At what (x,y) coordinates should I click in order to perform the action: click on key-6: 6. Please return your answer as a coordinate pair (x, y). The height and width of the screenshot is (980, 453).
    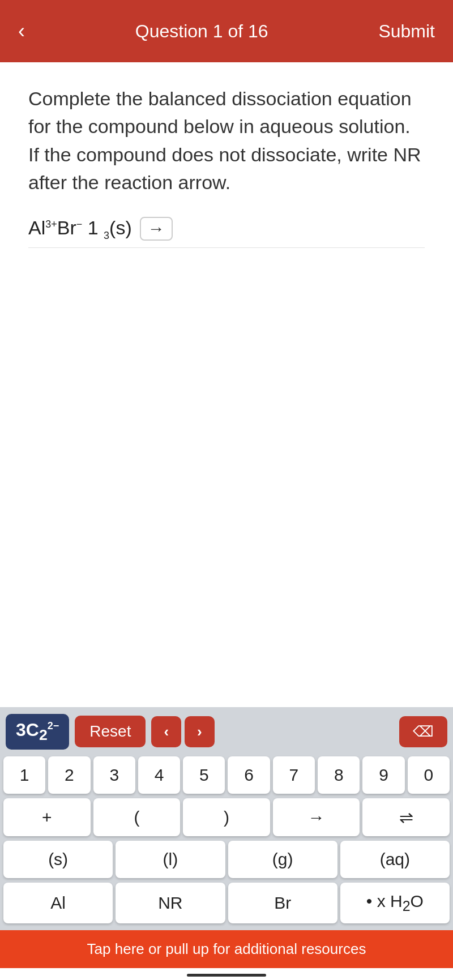
    Looking at the image, I should click on (249, 775).